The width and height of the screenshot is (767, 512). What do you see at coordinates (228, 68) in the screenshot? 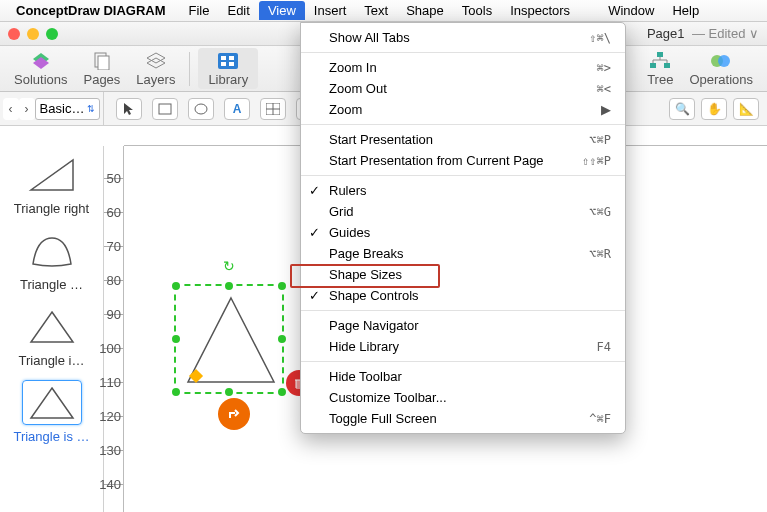
I see `toolbar-library: Library` at bounding box center [228, 68].